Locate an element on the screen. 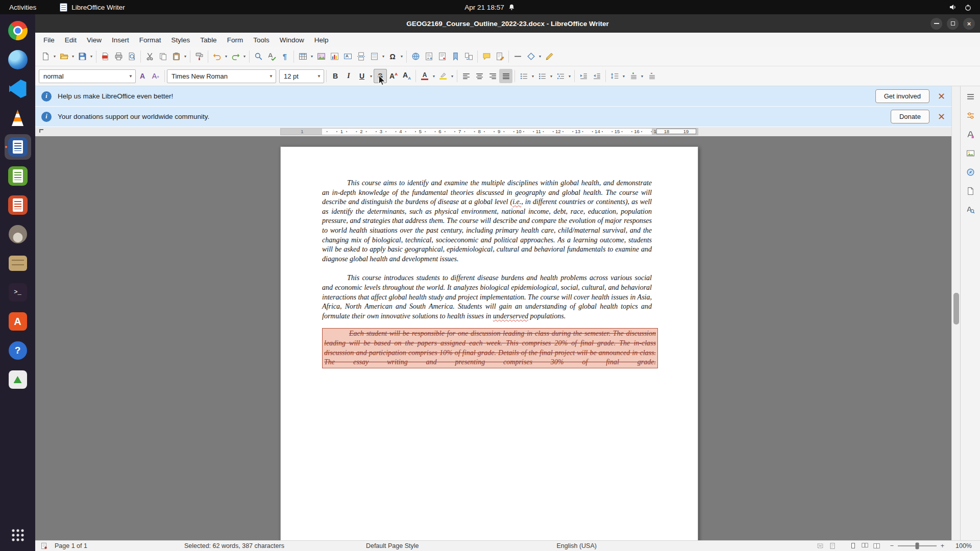 This screenshot has height=551, width=980. dock-gimp is located at coordinates (18, 234).